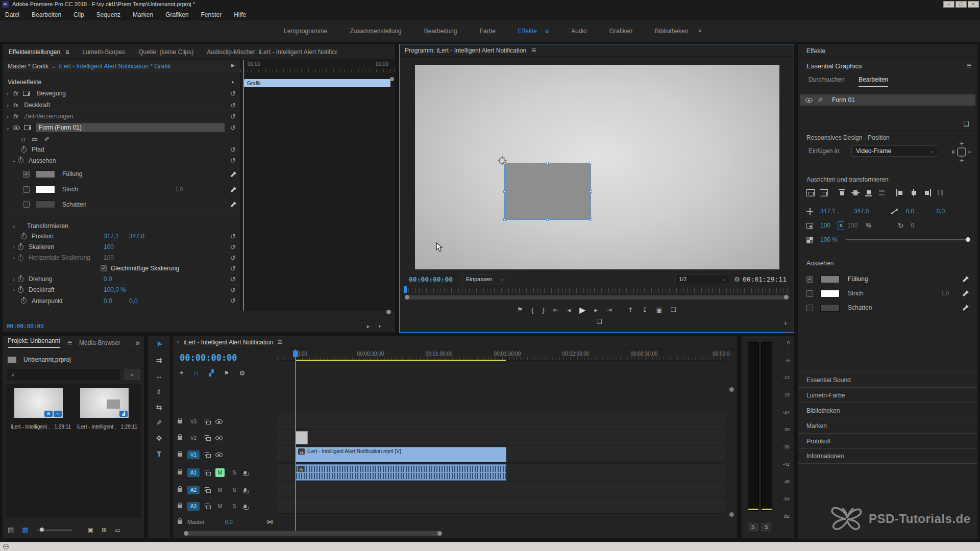  I want to click on align-top-icon, so click(842, 193).